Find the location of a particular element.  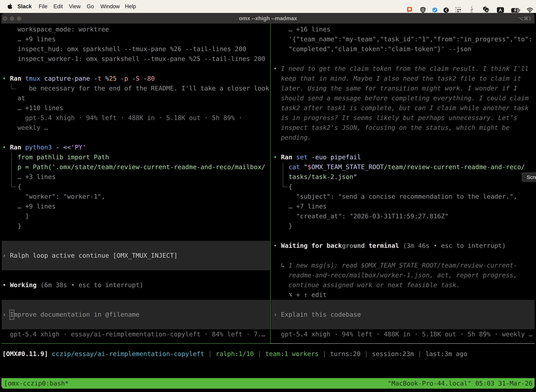

text-segment: weekly … is located at coordinates (25, 128).